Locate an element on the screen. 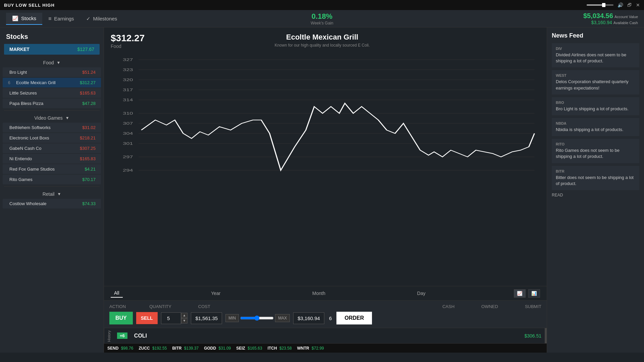 The height and width of the screenshot is (362, 644). restore-icon: 🗗 is located at coordinates (630, 5).